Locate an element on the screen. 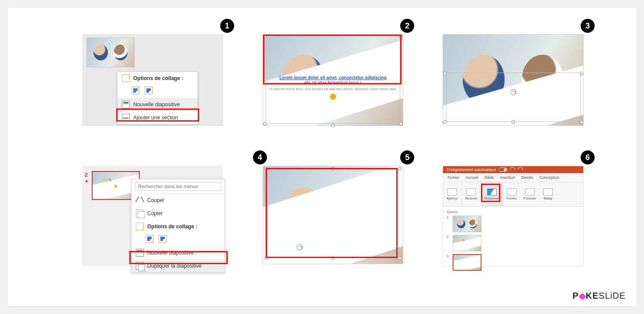  redo-icon is located at coordinates (521, 170).